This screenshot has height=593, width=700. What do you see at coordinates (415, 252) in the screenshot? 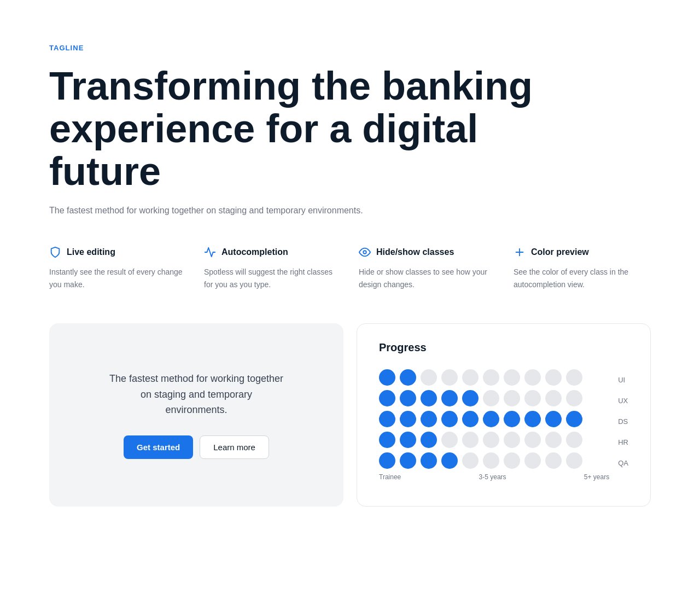
I see `feature-title: Hide/show classes` at bounding box center [415, 252].